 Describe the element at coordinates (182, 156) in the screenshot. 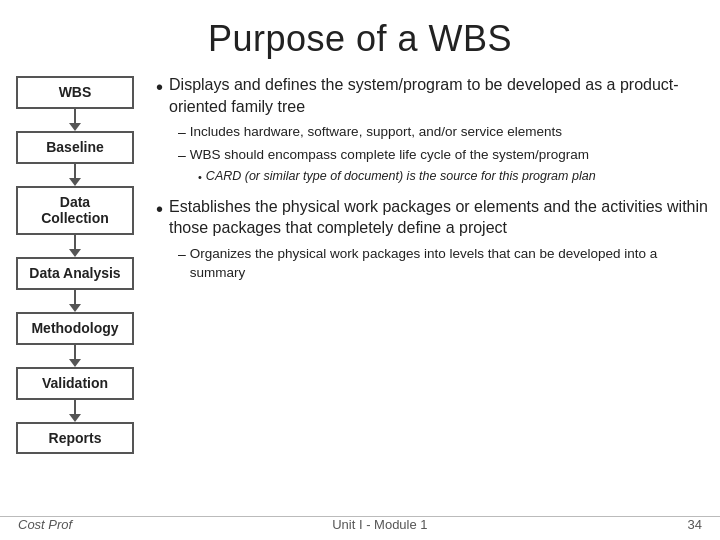

I see `sub-dash-1b: –` at that location.